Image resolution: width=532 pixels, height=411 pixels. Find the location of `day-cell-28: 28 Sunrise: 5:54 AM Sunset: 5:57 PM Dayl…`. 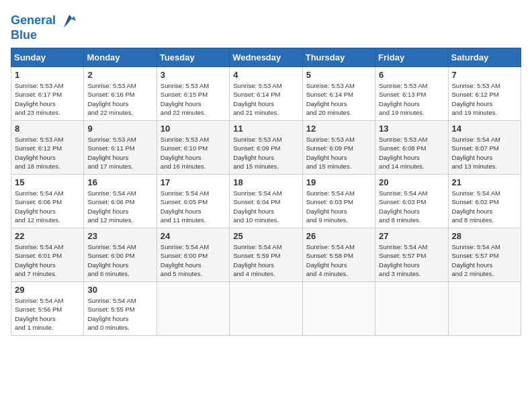

day-cell-28: 28 Sunrise: 5:54 AM Sunset: 5:57 PM Dayl… is located at coordinates (484, 255).